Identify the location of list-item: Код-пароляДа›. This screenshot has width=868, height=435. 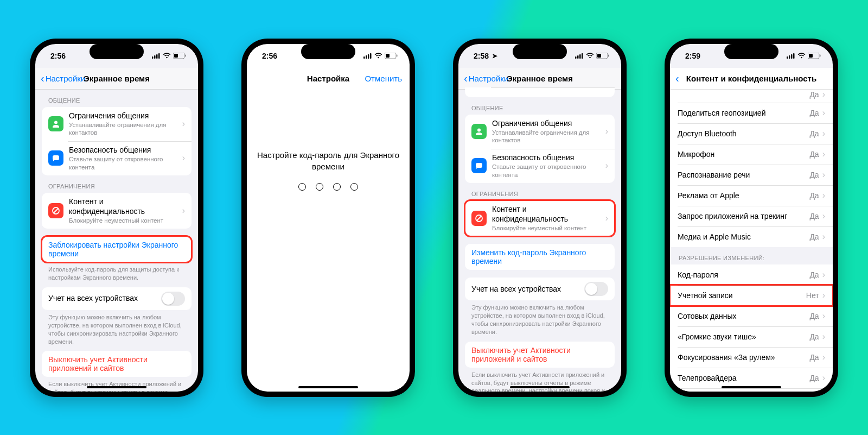
(751, 275).